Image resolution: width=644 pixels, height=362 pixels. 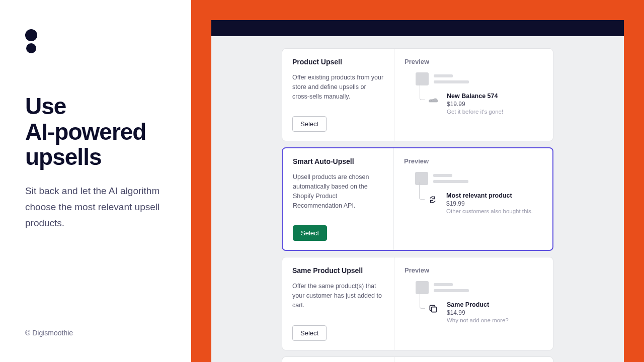 What do you see at coordinates (433, 200) in the screenshot?
I see `refresh-icon` at bounding box center [433, 200].